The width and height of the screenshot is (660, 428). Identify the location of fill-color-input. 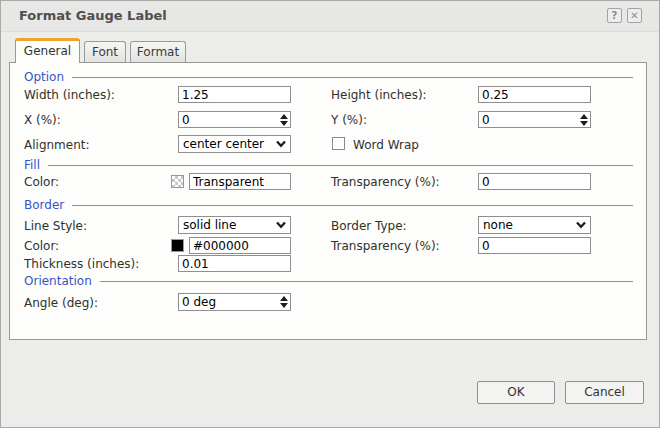
(240, 182).